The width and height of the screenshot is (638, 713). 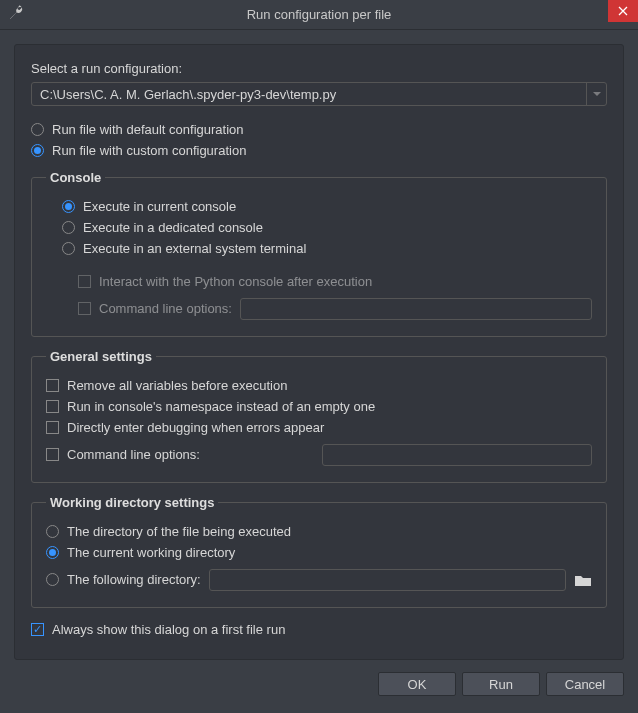 I want to click on check-label: Run in console's namespace instead of an…, so click(x=221, y=406).